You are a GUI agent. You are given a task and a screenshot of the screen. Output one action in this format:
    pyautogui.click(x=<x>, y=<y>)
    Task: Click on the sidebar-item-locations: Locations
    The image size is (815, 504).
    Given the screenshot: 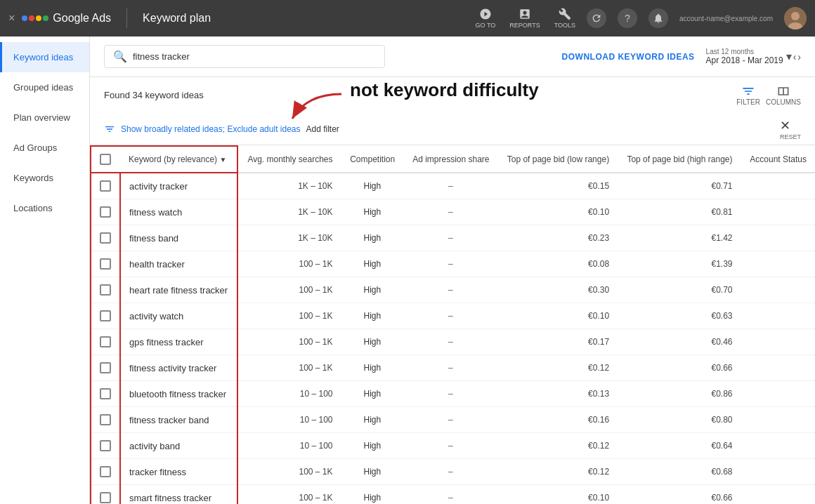 What is the action you would take?
    pyautogui.click(x=45, y=208)
    